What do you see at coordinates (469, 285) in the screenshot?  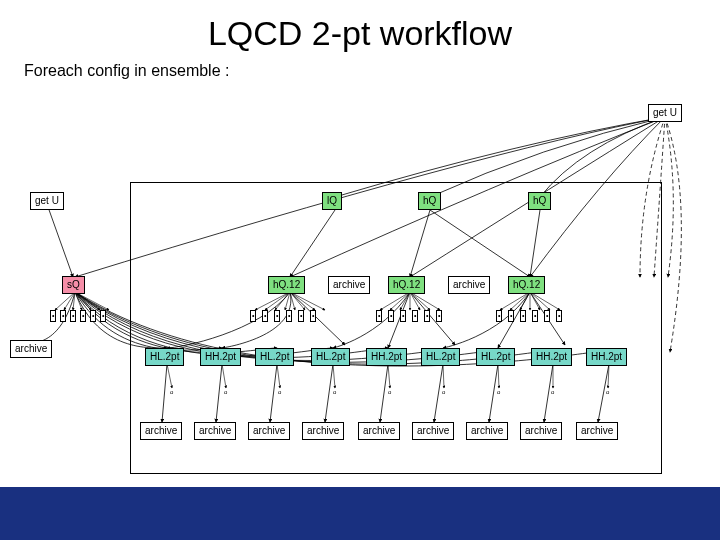 I see `node-archive-mid-2: archive` at bounding box center [469, 285].